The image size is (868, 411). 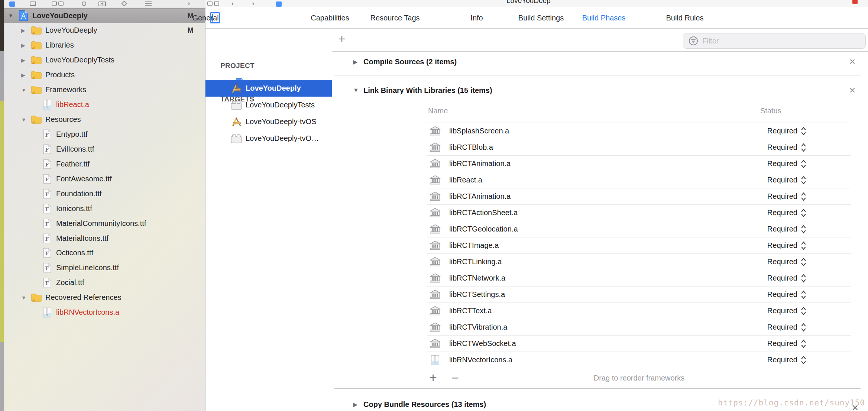 What do you see at coordinates (476, 18) in the screenshot?
I see `tab-info: Info` at bounding box center [476, 18].